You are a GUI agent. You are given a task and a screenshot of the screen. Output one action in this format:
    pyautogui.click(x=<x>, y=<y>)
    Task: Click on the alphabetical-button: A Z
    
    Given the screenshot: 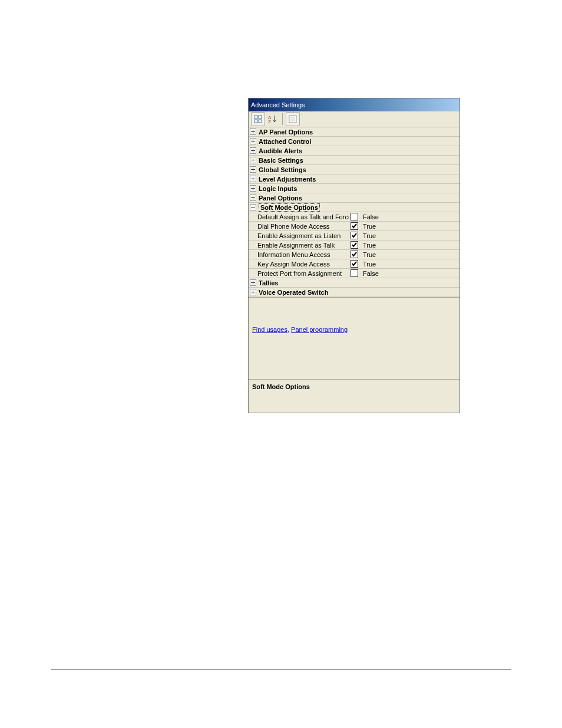 What is the action you would take?
    pyautogui.click(x=273, y=119)
    